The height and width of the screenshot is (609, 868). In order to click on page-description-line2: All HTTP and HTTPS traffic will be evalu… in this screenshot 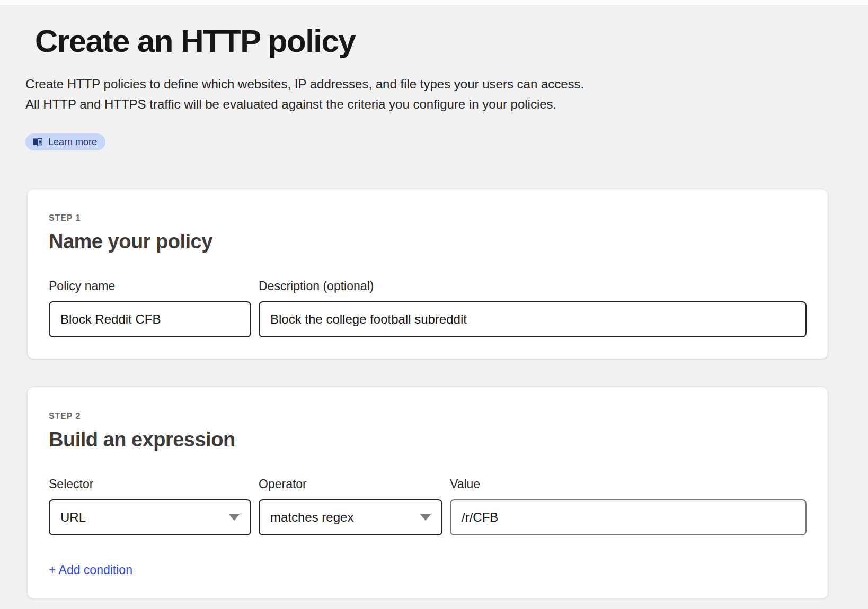, I will do `click(430, 104)`.